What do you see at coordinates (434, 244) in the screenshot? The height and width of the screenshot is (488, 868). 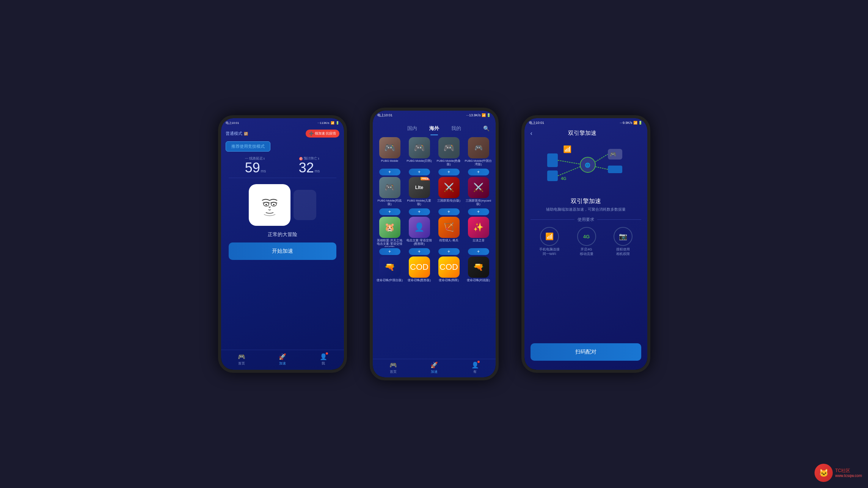 I see `phone-2: 电上10:01 ···13.9K/s 📶 🔋 国内 海外 我的 🔍 🎮` at bounding box center [434, 244].